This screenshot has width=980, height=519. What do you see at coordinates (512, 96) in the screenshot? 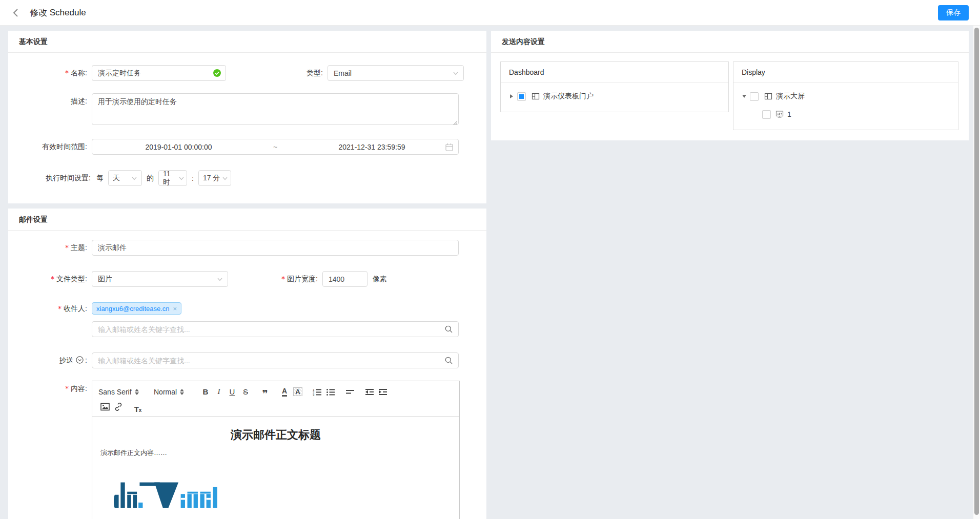
I see `caret-right-icon` at bounding box center [512, 96].